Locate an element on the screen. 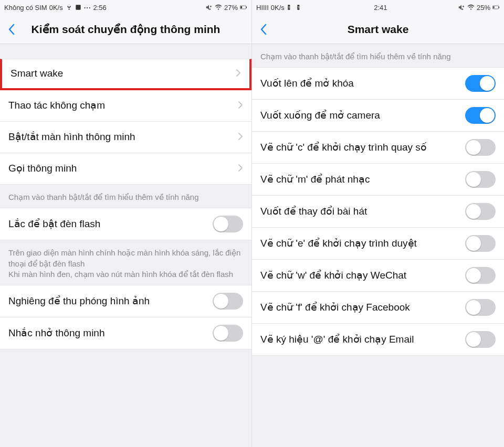 The image size is (504, 447). nav-row-smart-wake: Smart wake is located at coordinates (126, 74).